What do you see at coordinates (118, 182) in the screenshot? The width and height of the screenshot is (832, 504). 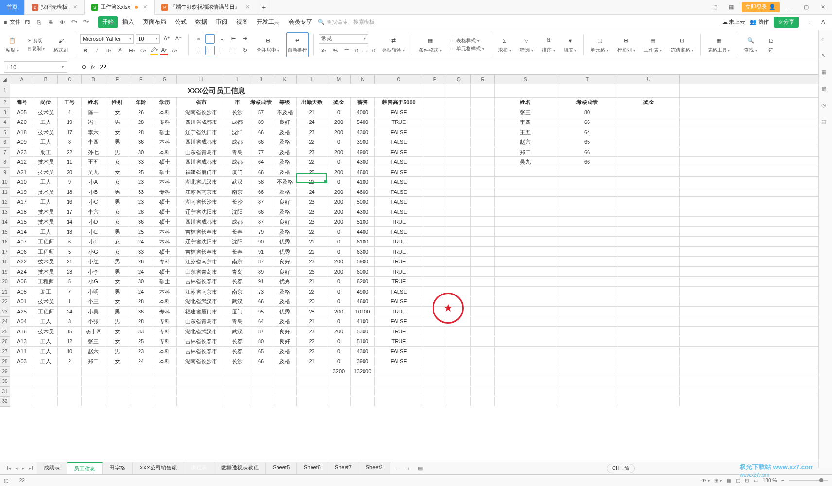 I see `cell: 女` at bounding box center [118, 182].